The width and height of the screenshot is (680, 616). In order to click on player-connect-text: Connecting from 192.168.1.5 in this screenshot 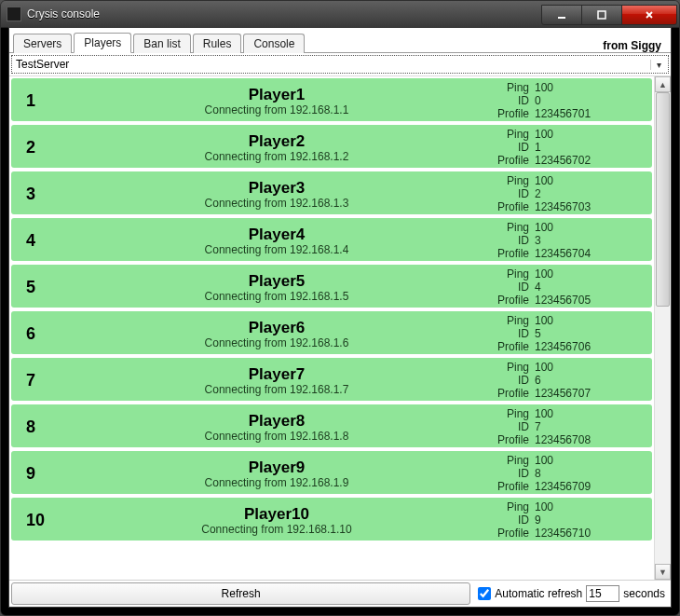, I will do `click(277, 296)`.